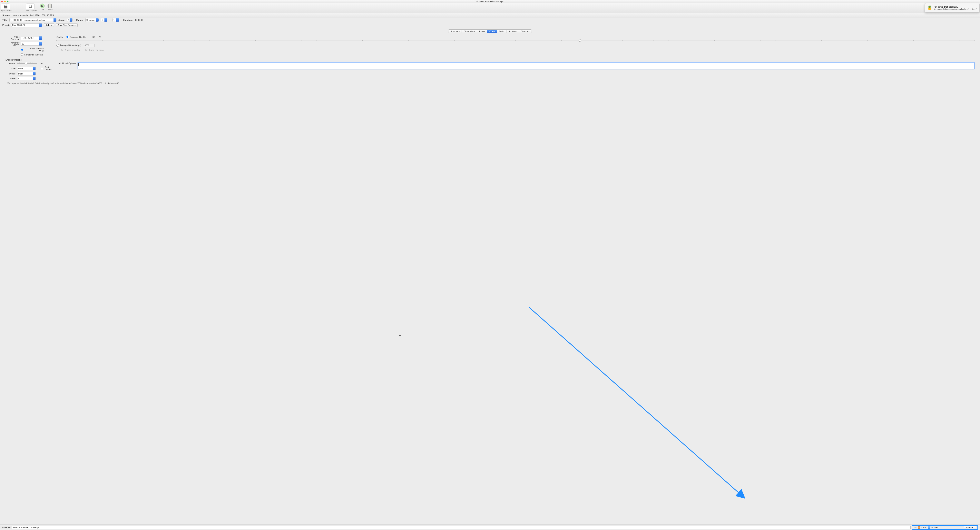 The height and width of the screenshot is (530, 980). What do you see at coordinates (42, 68) in the screenshot?
I see `fast-decode-input` at bounding box center [42, 68].